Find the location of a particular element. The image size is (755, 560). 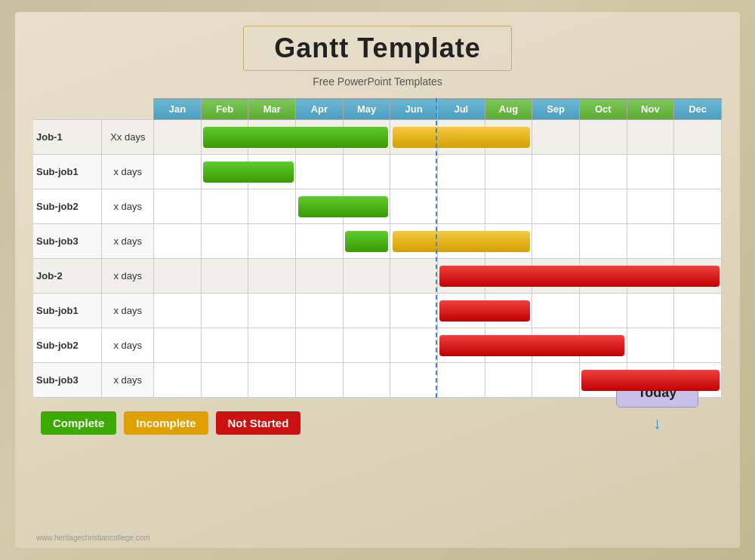

watermark: www.heritagechristiancollege.com is located at coordinates (94, 537).